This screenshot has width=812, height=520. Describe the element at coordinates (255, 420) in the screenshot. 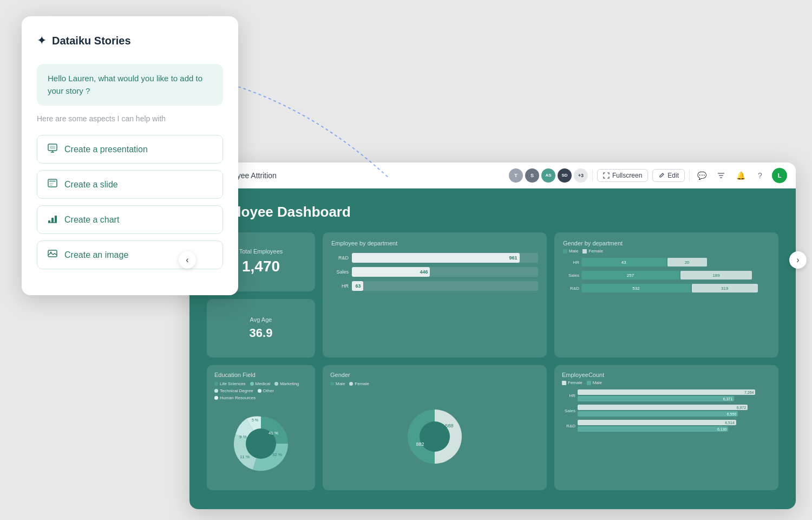

I see `svg-text: 5 %` at that location.